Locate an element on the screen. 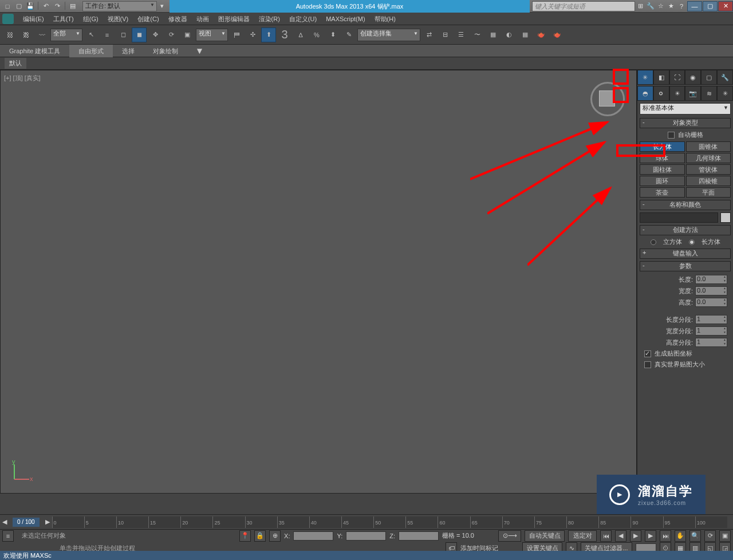 The width and height of the screenshot is (733, 560). real-uv-checkbox is located at coordinates (648, 365).